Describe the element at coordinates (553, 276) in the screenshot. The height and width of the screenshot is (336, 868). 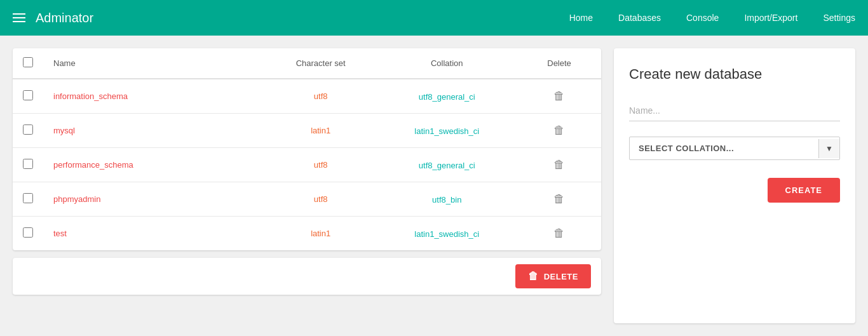
I see `bulk-delete-button: 🗑 DELETE` at that location.